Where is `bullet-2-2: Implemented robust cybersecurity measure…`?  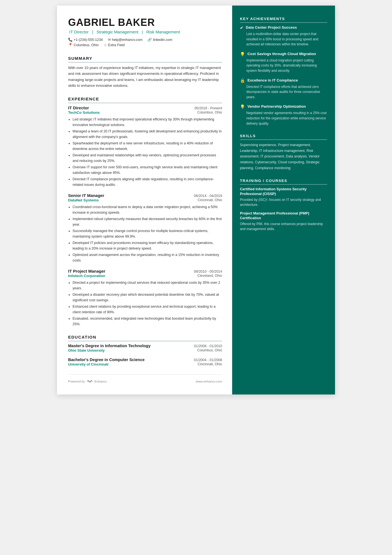 bullet-2-2: Implemented robust cybersecurity measure… is located at coordinates (147, 222).